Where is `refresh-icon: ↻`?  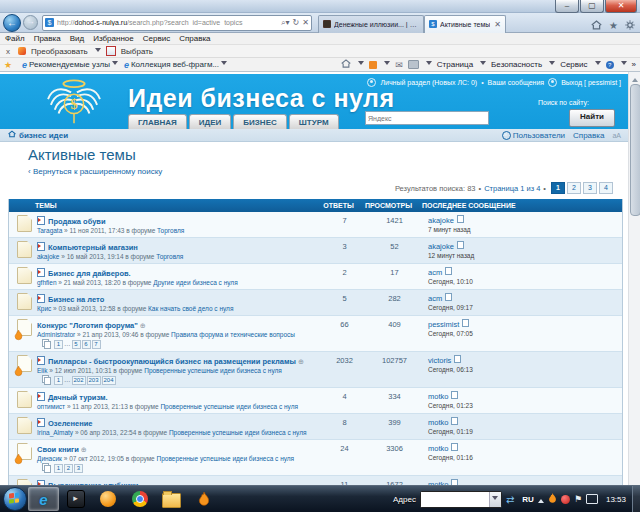
refresh-icon: ↻ is located at coordinates (296, 22).